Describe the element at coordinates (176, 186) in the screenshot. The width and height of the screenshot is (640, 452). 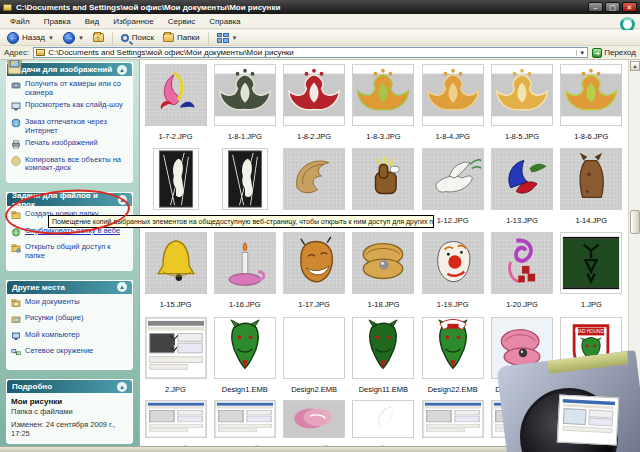
I see `thumbnail-item: 1-9-2.JPG` at that location.